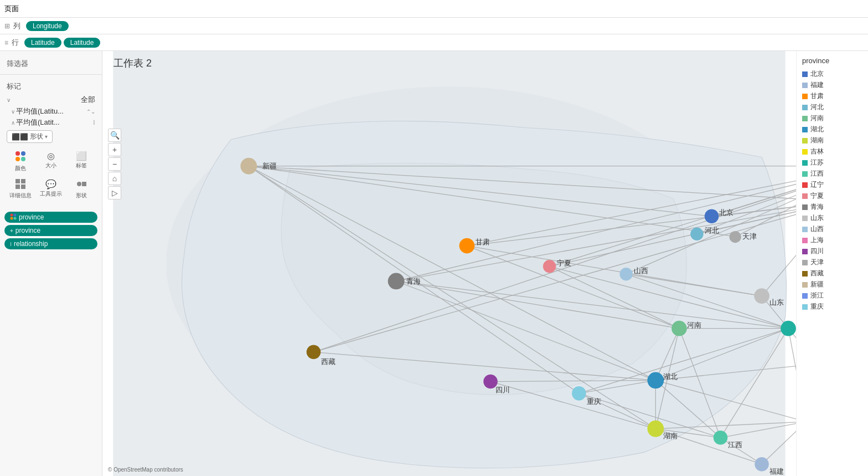  Describe the element at coordinates (115, 135) in the screenshot. I see `search-control: 🔍` at that location.